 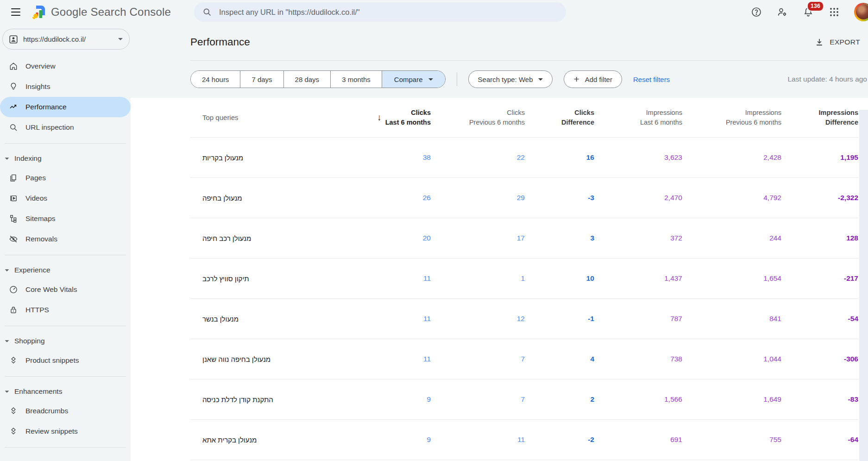 What do you see at coordinates (845, 42) in the screenshot?
I see `export-label: EXPORT` at bounding box center [845, 42].